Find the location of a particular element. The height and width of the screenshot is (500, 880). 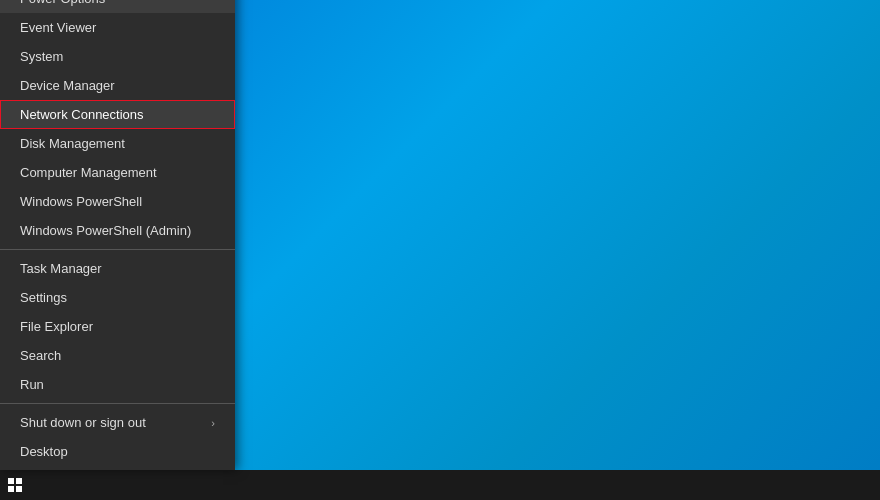

menu-item-shut-down: Shut down or sign out › is located at coordinates (118, 422).